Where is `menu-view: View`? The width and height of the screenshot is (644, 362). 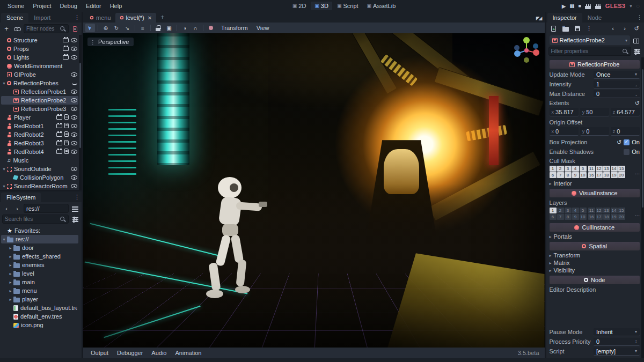 menu-view: View is located at coordinates (263, 28).